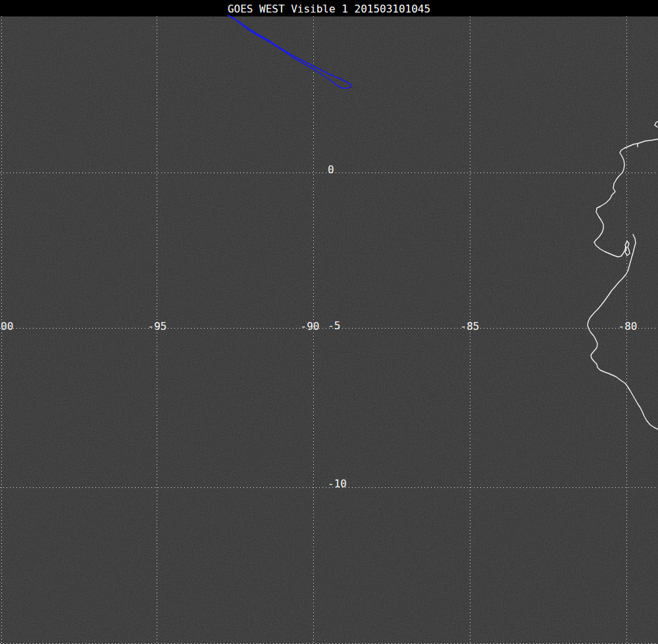  I want to click on image-title: GOES WEST Visible 1 201503101045, so click(329, 9).